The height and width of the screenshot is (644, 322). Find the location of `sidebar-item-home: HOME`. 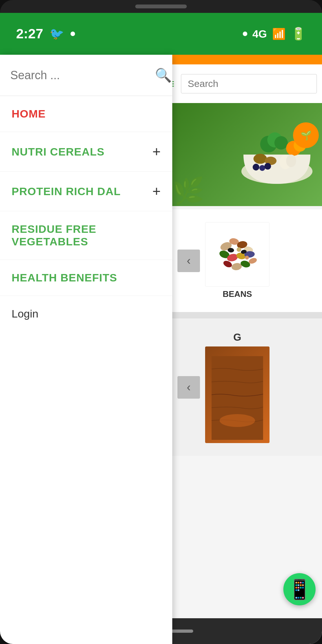

sidebar-item-home: HOME is located at coordinates (86, 114).